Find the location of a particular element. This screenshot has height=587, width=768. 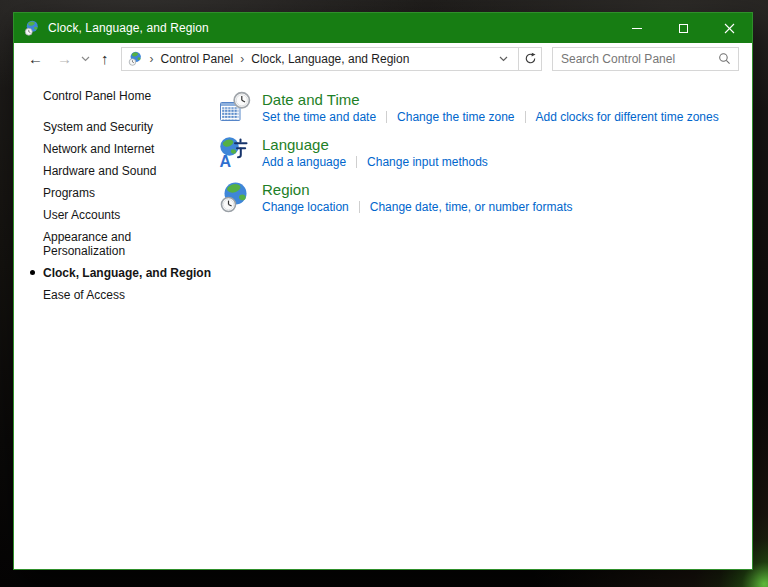

minimize-button is located at coordinates (637, 28).